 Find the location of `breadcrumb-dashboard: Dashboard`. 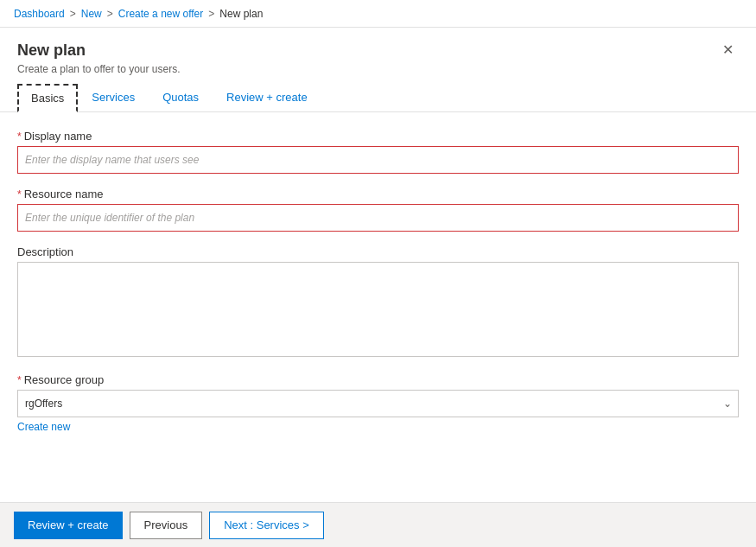

breadcrumb-dashboard: Dashboard is located at coordinates (40, 14).